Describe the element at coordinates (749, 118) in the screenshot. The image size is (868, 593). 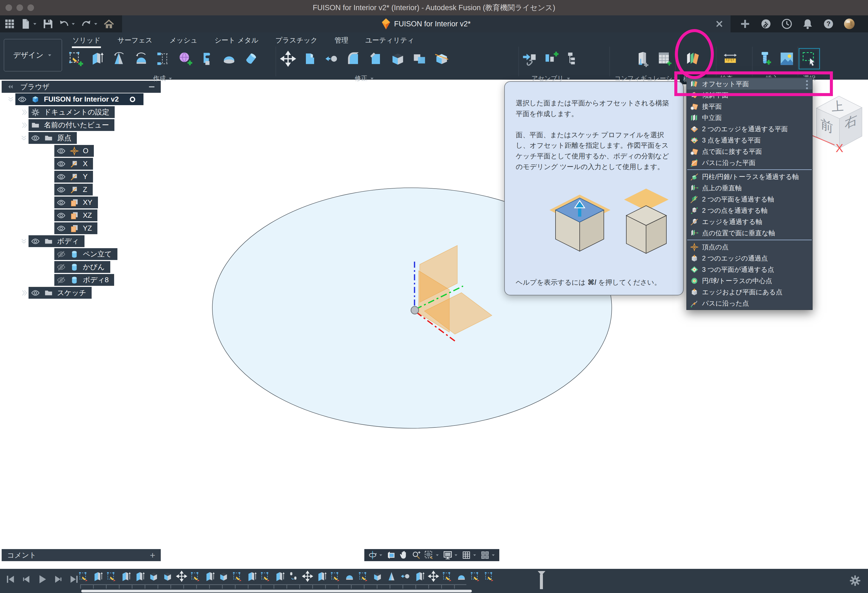
I see `menu-item-中立面: 中立面` at that location.